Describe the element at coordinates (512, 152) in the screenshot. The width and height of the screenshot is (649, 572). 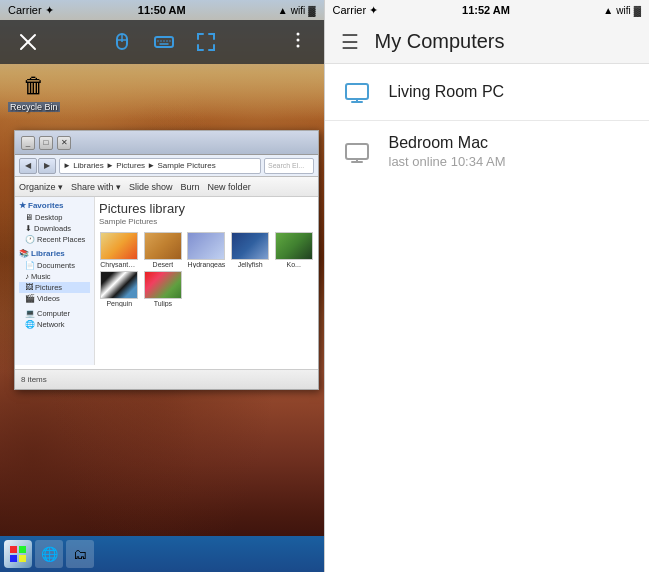
I see `bedroom-mac-info: Bedroom Mac last online 10:34 AM` at that location.